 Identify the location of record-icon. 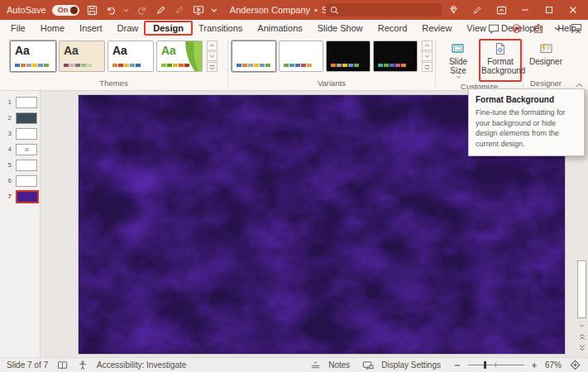
(516, 28).